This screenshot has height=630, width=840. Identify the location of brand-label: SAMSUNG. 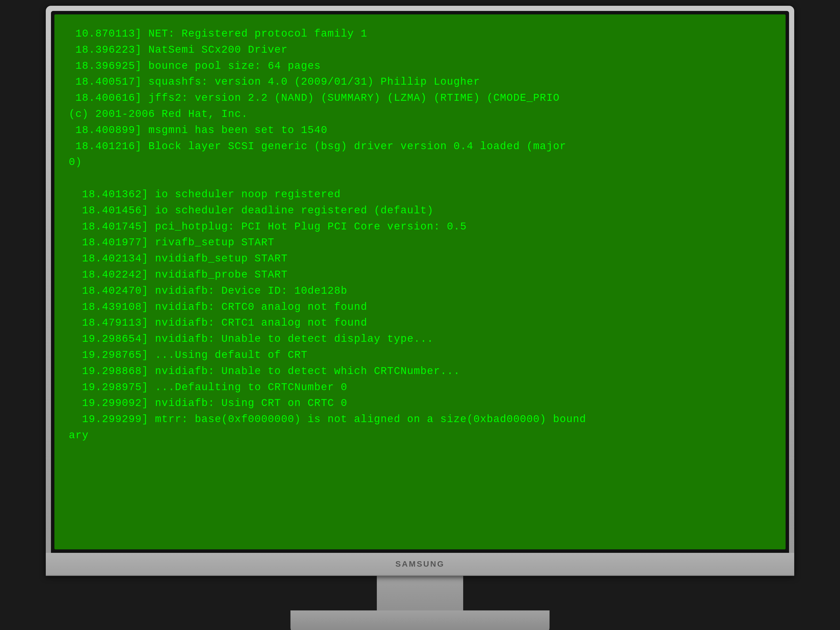
(420, 564).